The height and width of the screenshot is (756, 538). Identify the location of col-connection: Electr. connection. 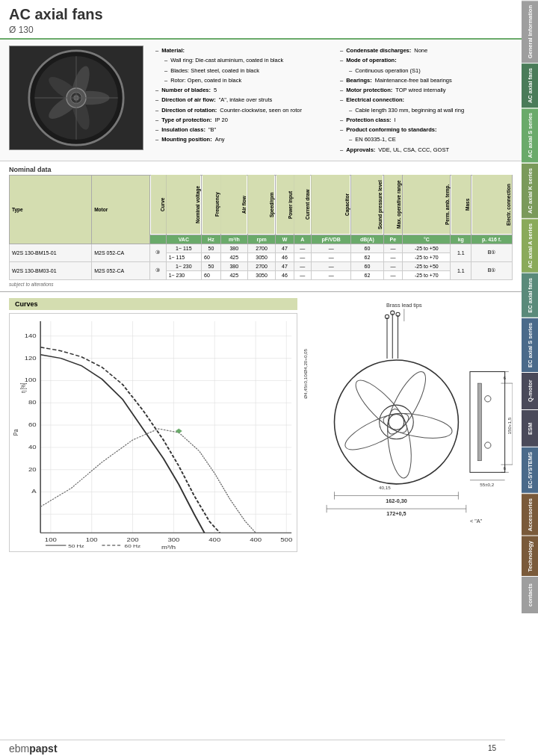
(492, 205).